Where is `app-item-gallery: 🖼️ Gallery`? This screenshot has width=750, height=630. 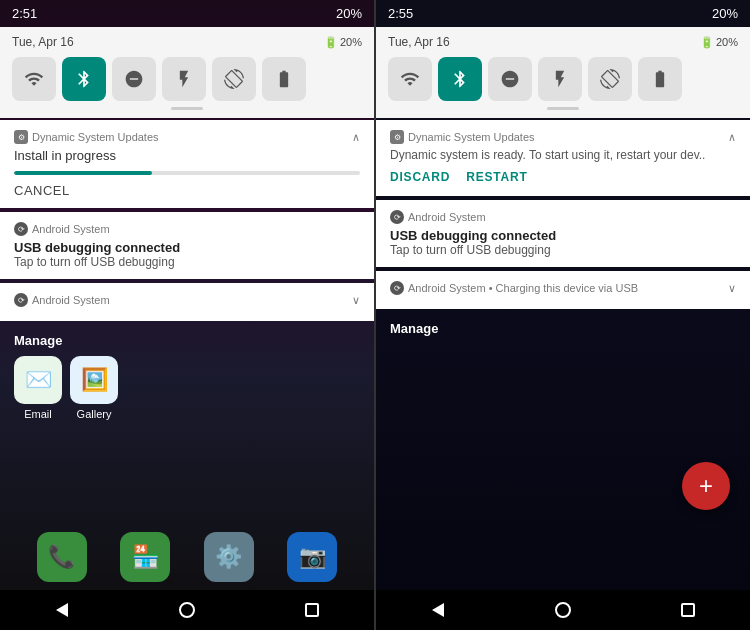
app-item-gallery: 🖼️ Gallery is located at coordinates (94, 388).